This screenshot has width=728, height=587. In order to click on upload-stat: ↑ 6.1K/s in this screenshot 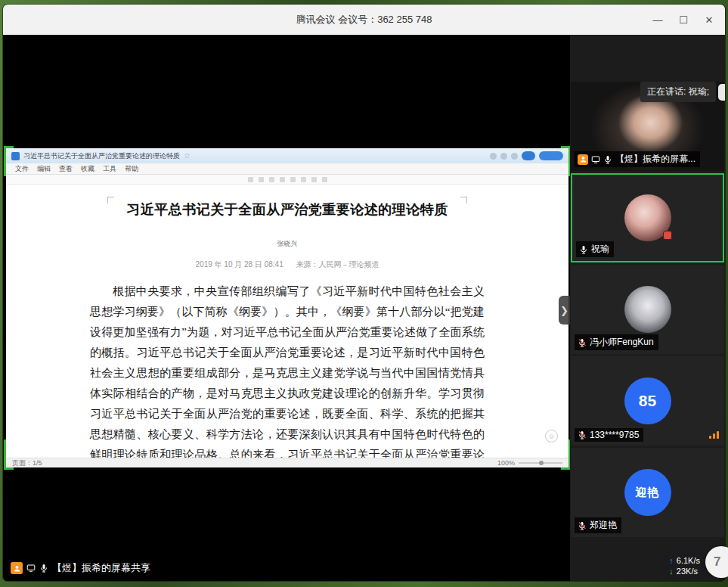, I will do `click(685, 561)`.